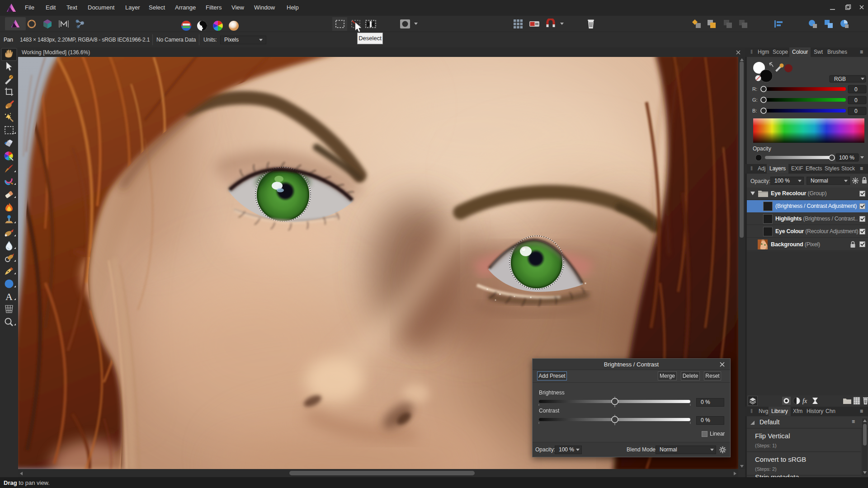 The width and height of the screenshot is (868, 488). I want to click on svg-text: fx, so click(805, 401).